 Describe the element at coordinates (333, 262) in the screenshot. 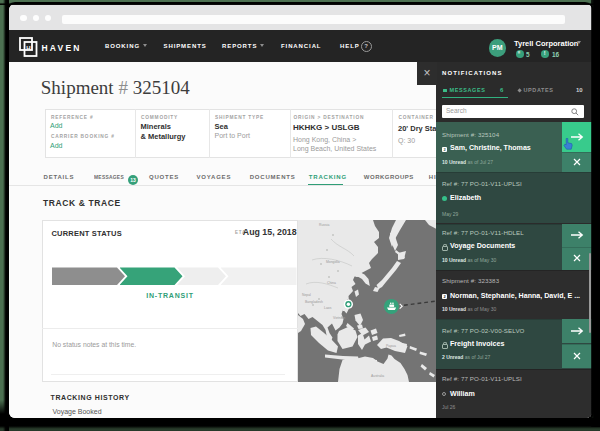

I see `svg-text: Mongolia` at that location.